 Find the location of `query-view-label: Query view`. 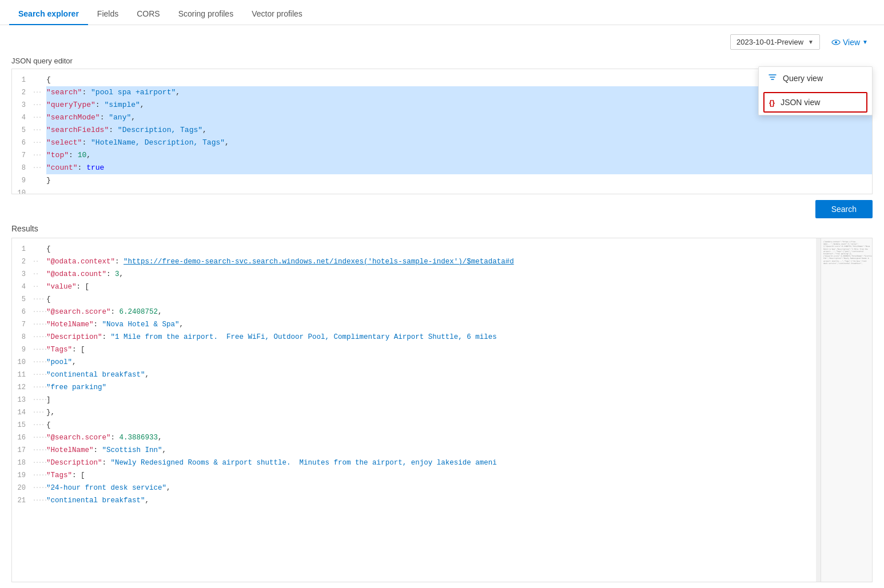

query-view-label: Query view is located at coordinates (803, 78).